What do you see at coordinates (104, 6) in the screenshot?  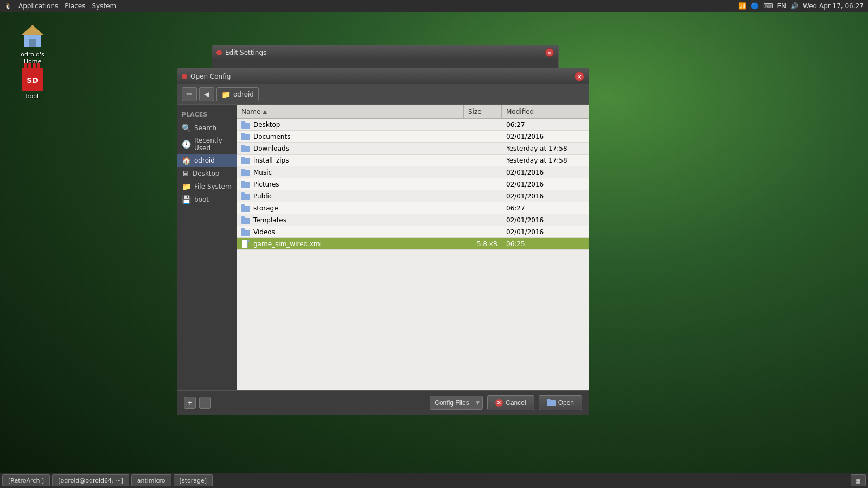 I see `menu-system: System` at bounding box center [104, 6].